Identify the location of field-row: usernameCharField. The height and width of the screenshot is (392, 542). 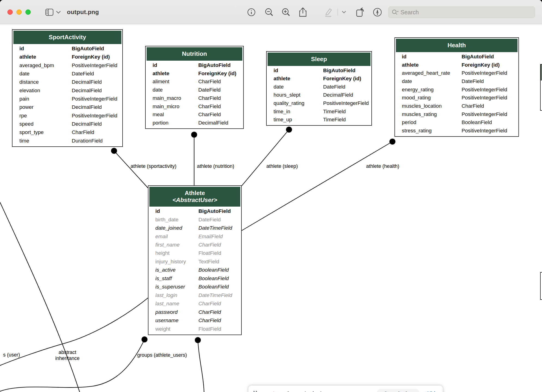
(195, 320).